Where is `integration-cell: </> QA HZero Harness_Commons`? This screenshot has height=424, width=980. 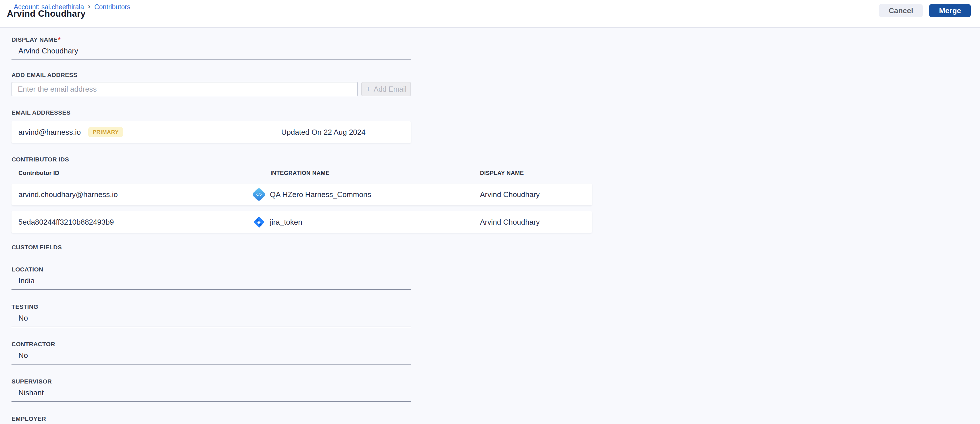 integration-cell: </> QA HZero Harness_Commons is located at coordinates (366, 195).